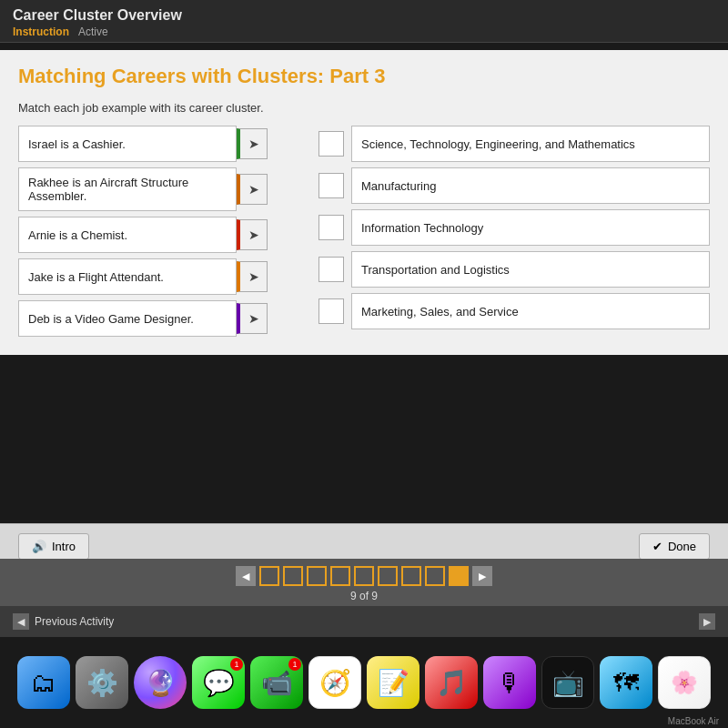 Image resolution: width=728 pixels, height=728 pixels. I want to click on speaker-icon: 🔊, so click(39, 546).